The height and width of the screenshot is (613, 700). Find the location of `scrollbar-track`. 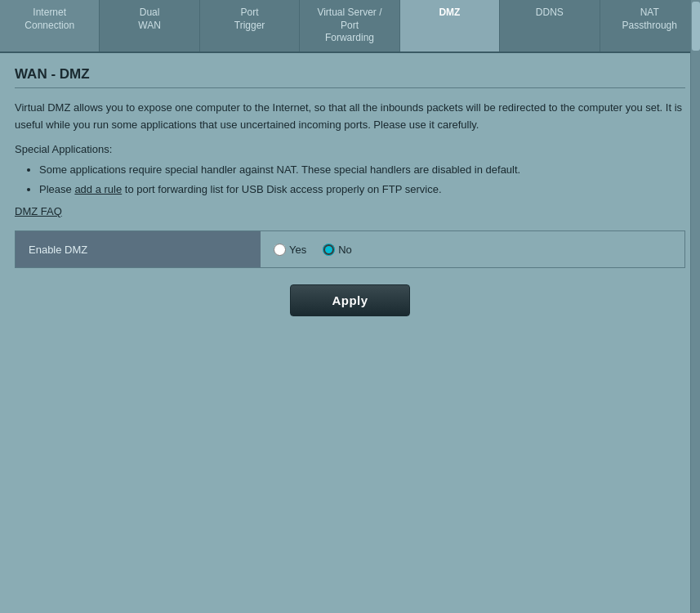

scrollbar-track is located at coordinates (695, 306).